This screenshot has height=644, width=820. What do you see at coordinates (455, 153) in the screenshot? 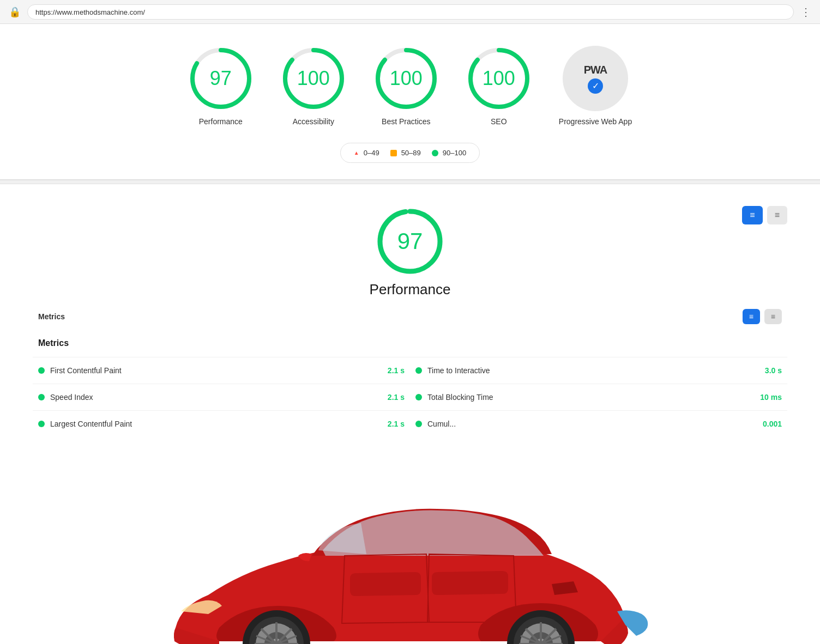
I see `legend-green-label: 90–100` at bounding box center [455, 153].